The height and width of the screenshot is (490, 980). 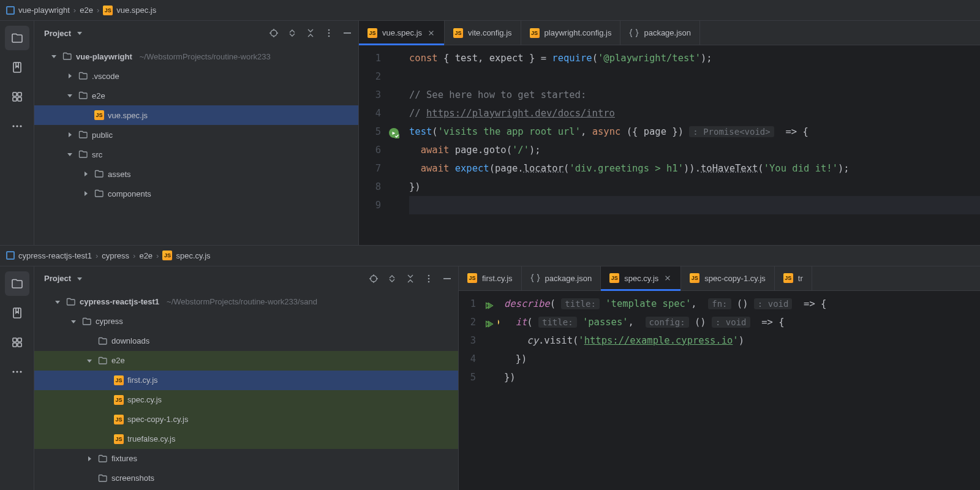 What do you see at coordinates (719, 279) in the screenshot?
I see `editor-tabs: JSfirst.cy.jspackage.jsonJSspec.cy.jsJSs…` at bounding box center [719, 279].